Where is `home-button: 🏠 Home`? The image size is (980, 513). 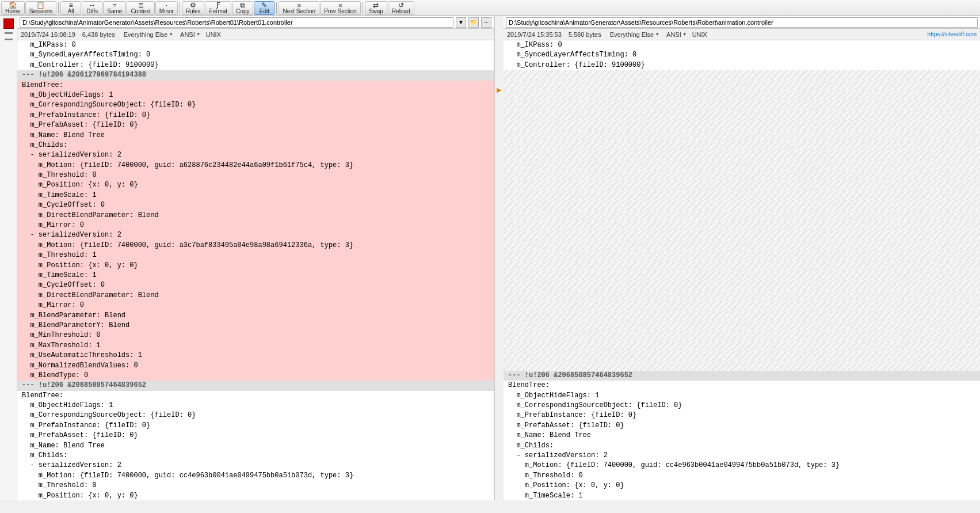 home-button: 🏠 Home is located at coordinates (13, 8).